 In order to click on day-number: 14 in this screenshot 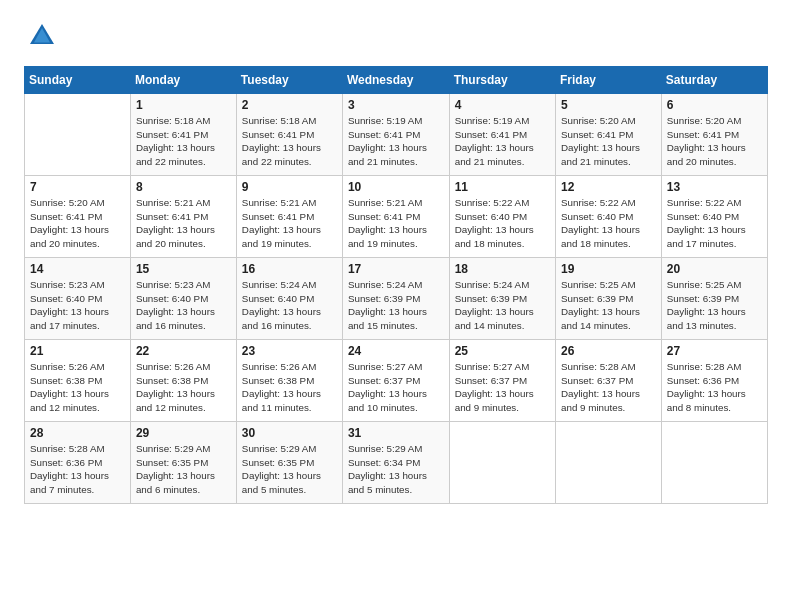, I will do `click(78, 269)`.